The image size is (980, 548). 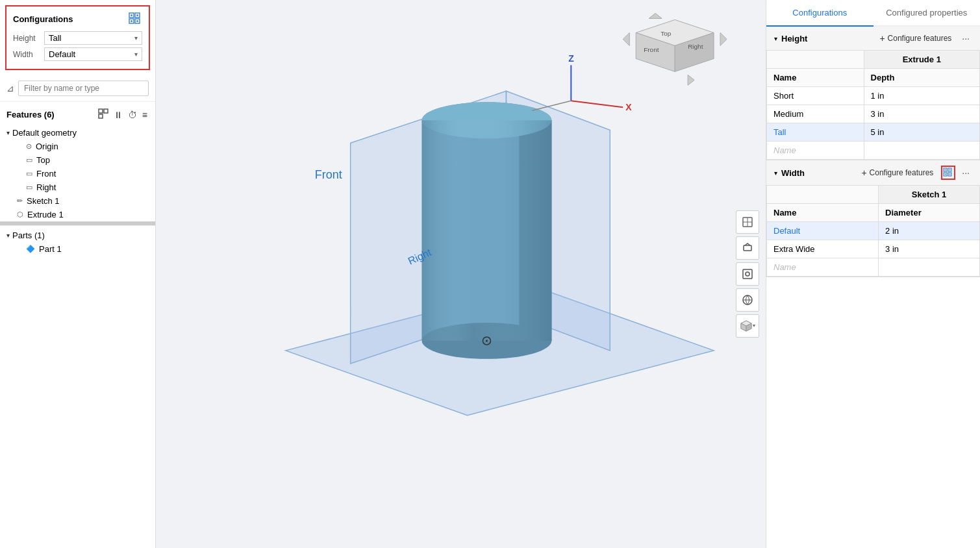 What do you see at coordinates (929, 268) in the screenshot?
I see `width-row-value` at bounding box center [929, 268].